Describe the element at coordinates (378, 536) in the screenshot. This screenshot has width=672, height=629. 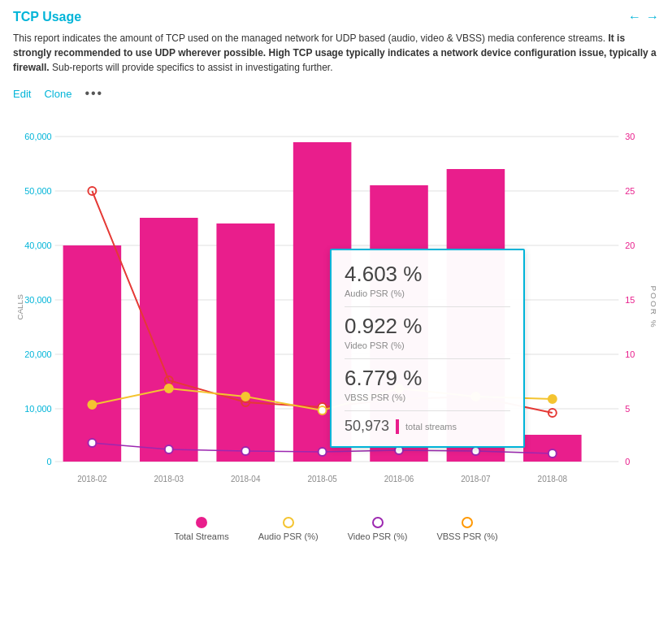
I see `legend-label-video: Video PSR (%)` at that location.